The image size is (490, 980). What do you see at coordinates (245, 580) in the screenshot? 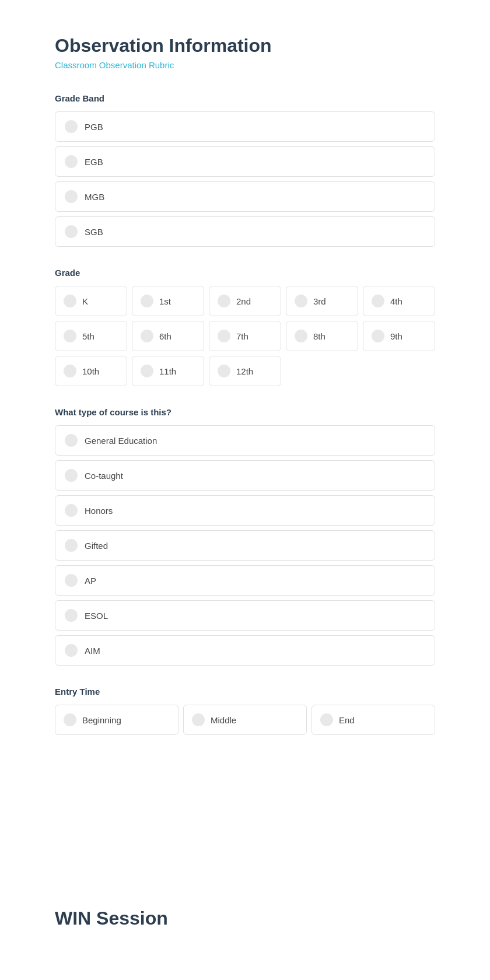
I see `course-type-option-ap: AP` at bounding box center [245, 580].